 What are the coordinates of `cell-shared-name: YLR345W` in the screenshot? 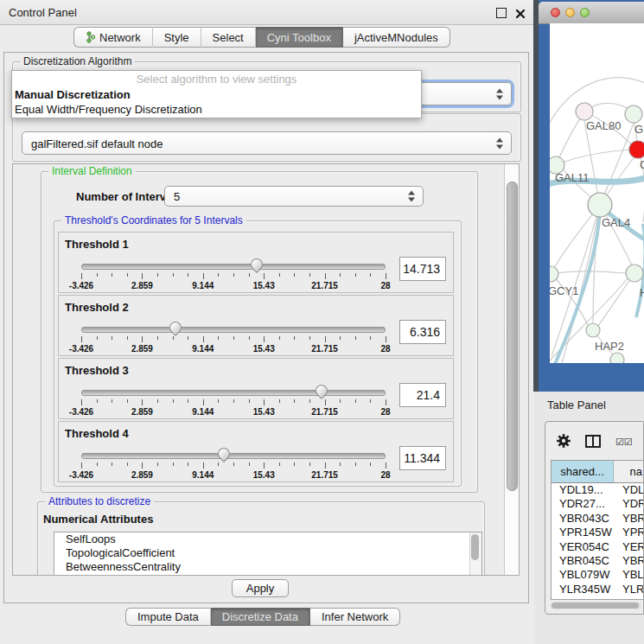 It's located at (583, 590).